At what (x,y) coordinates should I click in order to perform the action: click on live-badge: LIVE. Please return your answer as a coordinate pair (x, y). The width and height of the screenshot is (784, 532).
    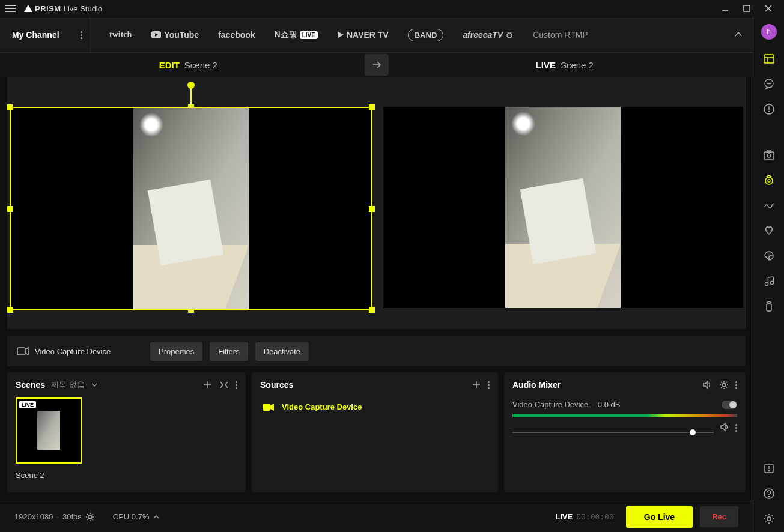
    Looking at the image, I should click on (28, 405).